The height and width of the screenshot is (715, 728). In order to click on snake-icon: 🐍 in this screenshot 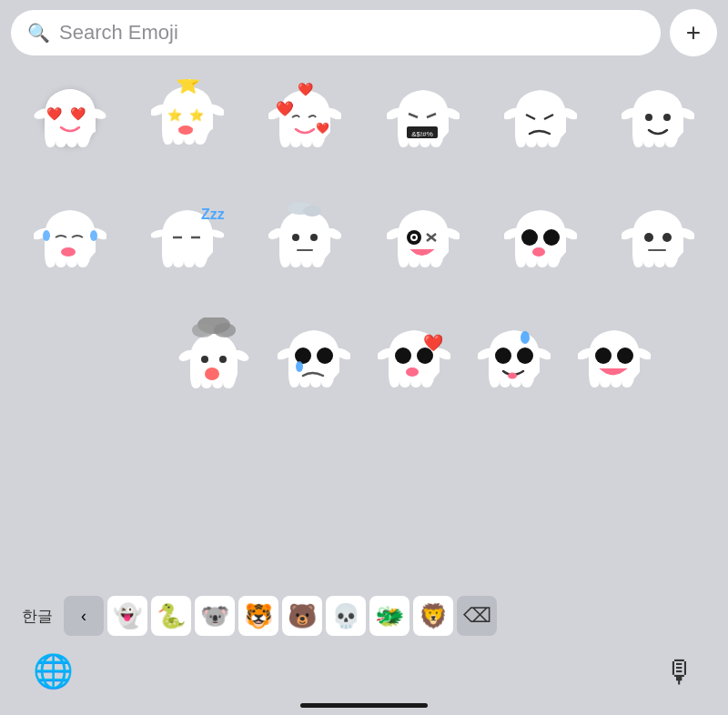, I will do `click(171, 617)`.